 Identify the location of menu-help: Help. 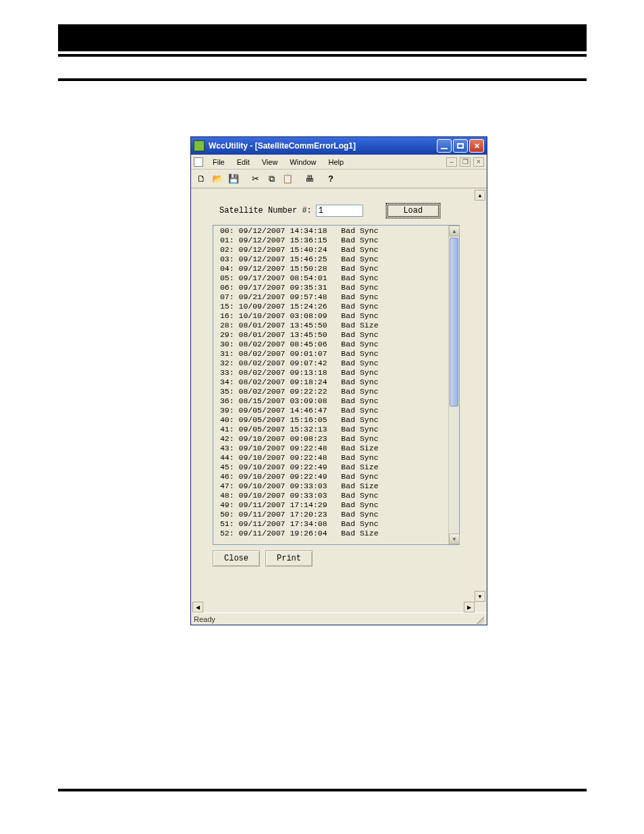
(336, 162).